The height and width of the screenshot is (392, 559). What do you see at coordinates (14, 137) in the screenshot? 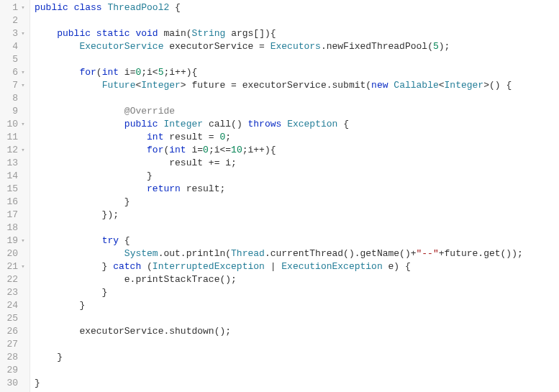
I see `gutter-row: 11` at bounding box center [14, 137].